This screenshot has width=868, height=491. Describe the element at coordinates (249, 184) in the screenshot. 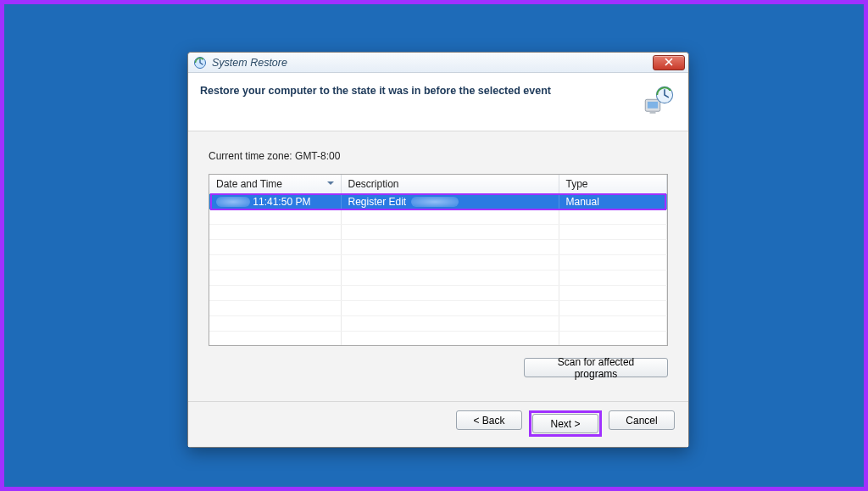

I see `column-header-label: Date and Time` at that location.